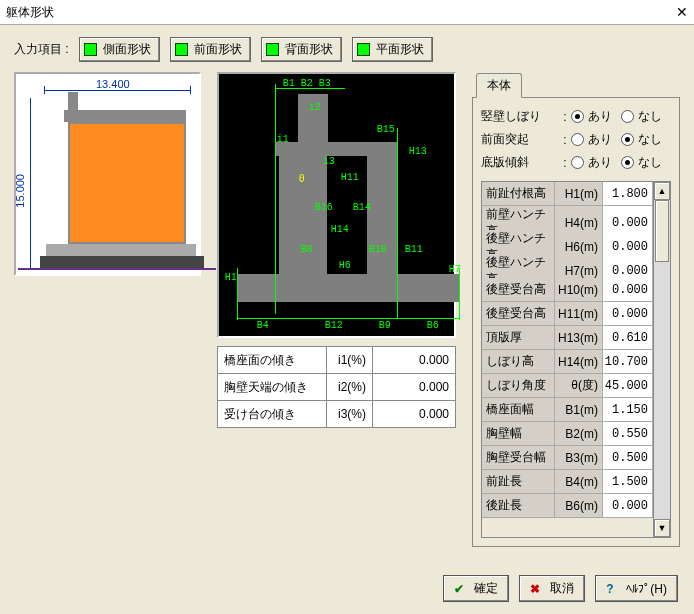  What do you see at coordinates (518, 434) in the screenshot?
I see `param-name: 胸壁幅` at bounding box center [518, 434].